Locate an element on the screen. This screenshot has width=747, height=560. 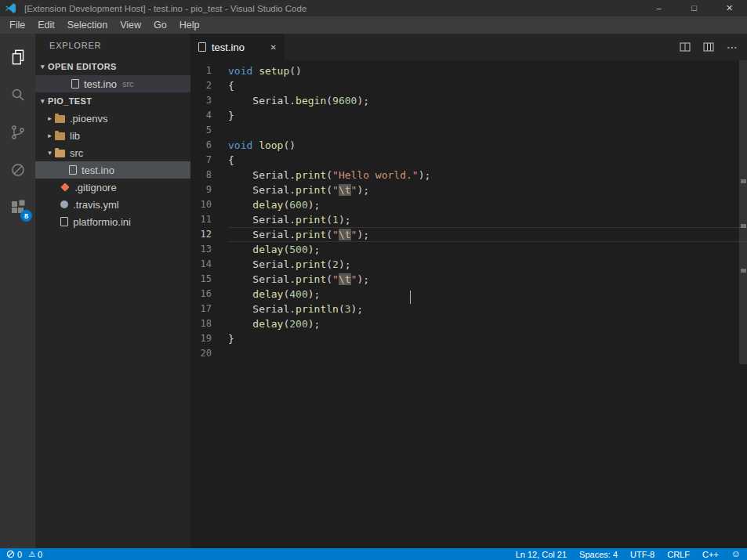
code-line: 16 delay(400); is located at coordinates (469, 294).